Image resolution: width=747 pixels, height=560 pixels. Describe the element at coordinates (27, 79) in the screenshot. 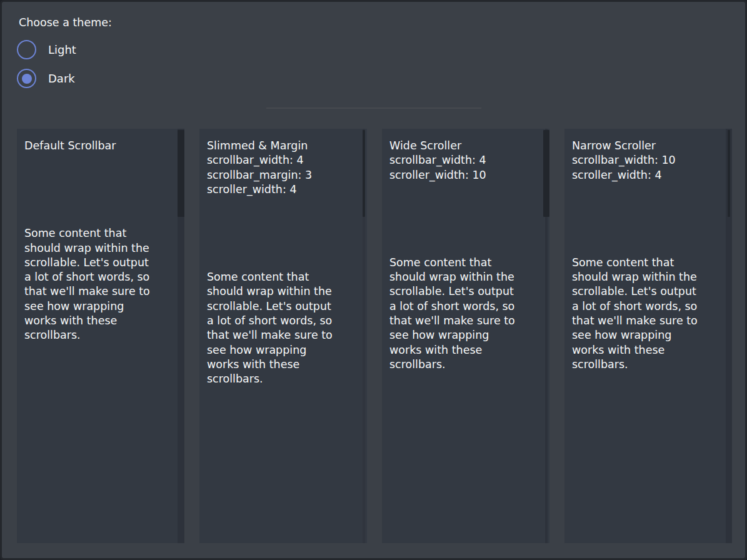

I see `radio-selected-dot` at that location.